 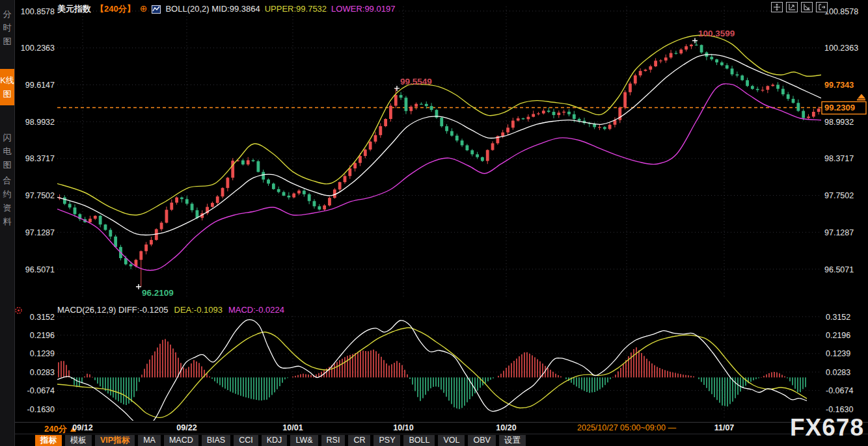 I want to click on chart-toolbar-icons, so click(x=799, y=7).